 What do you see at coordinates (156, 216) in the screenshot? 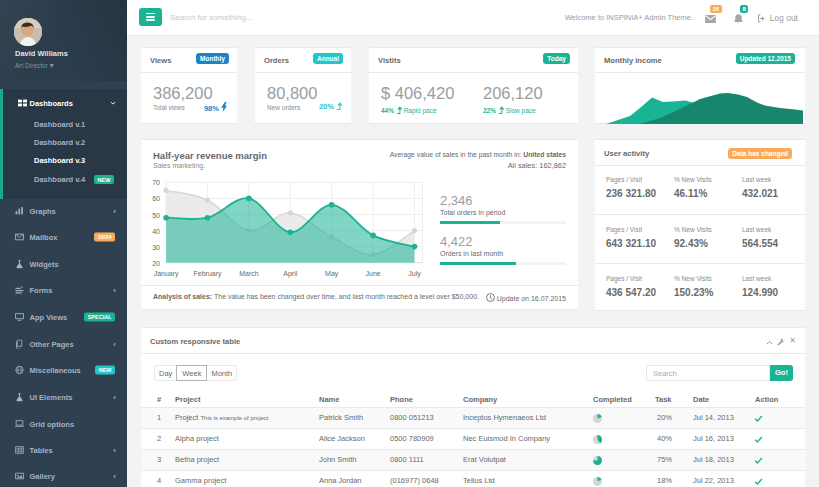
I see `svg-text: 50` at bounding box center [156, 216].